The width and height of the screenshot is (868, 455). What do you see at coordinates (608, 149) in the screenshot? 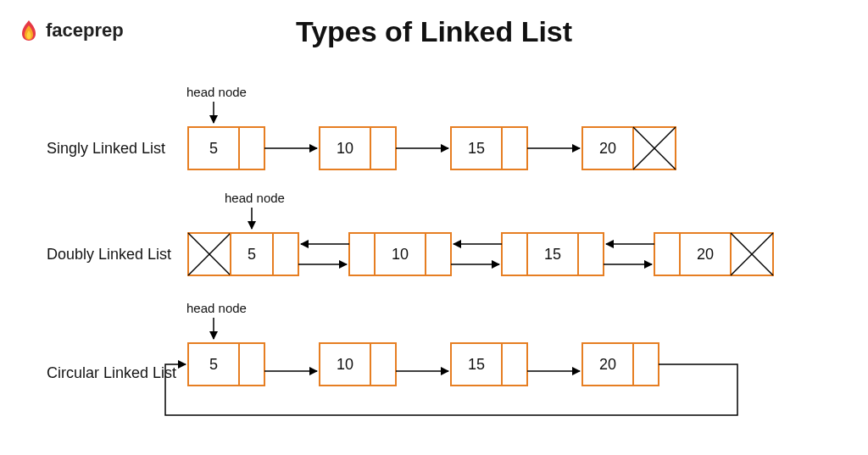
I see `singly-val-4: 20` at bounding box center [608, 149].